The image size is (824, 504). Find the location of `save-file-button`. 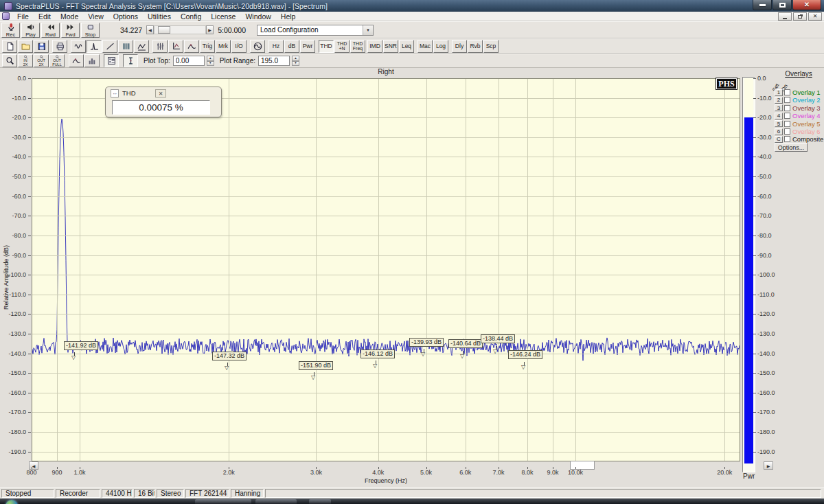

save-file-button is located at coordinates (41, 47).